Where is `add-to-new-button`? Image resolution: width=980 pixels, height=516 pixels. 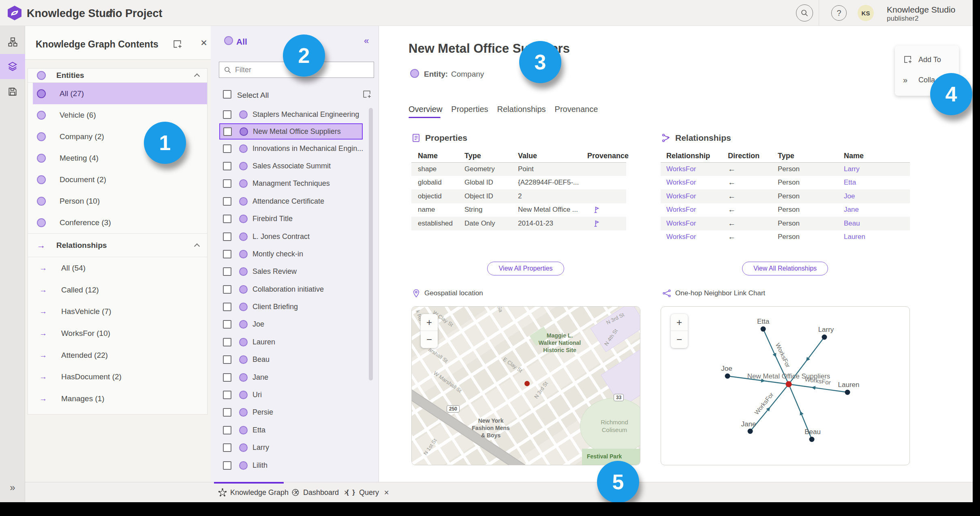
add-to-new-button is located at coordinates (367, 94).